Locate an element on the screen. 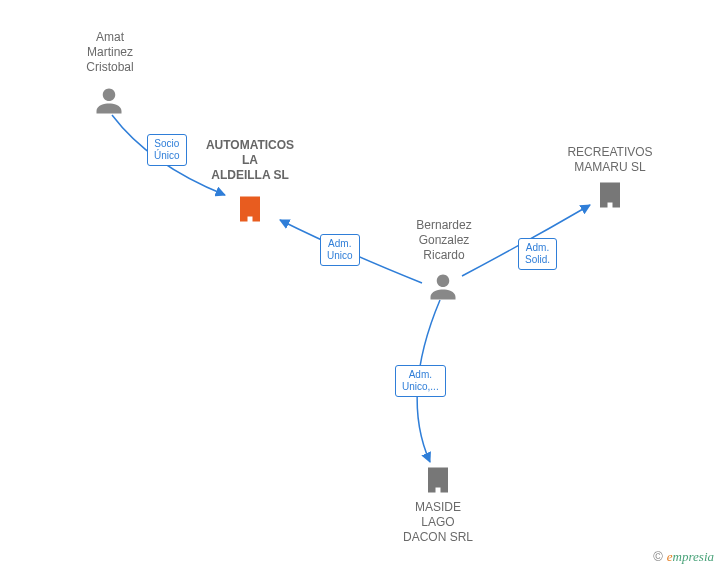  node-label-automaticos: AUTOMATICOS LA ALDEILLA SL is located at coordinates (250, 160).